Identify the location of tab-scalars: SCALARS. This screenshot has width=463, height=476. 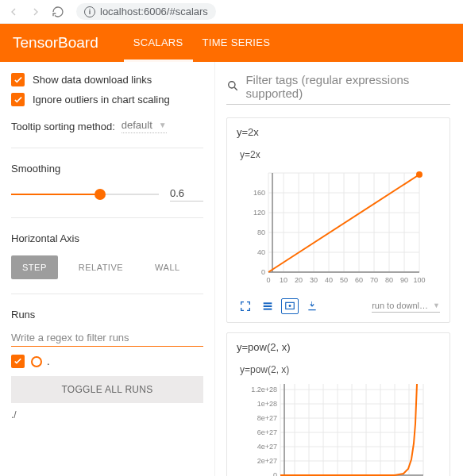
(159, 43).